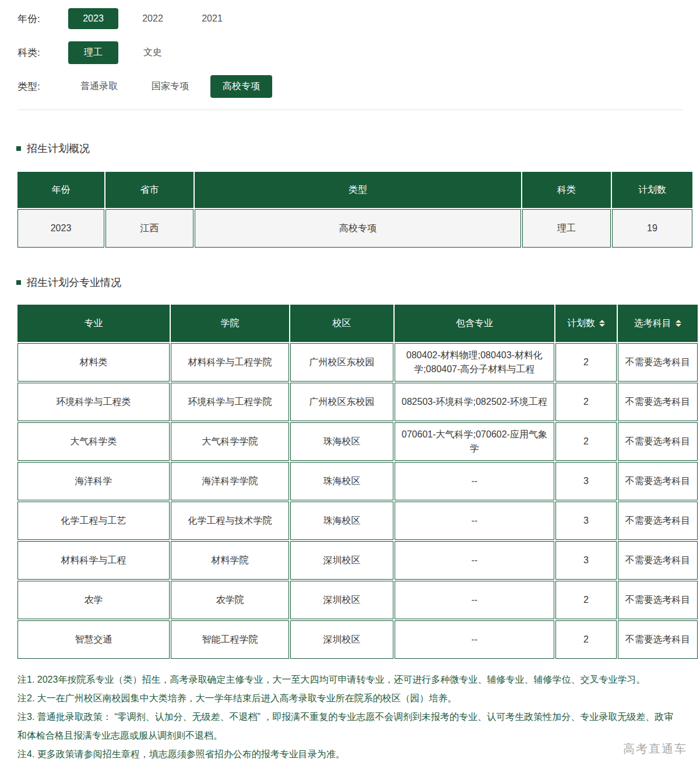 This screenshot has width=700, height=773. What do you see at coordinates (342, 323) in the screenshot?
I see `header-cell: 校区` at bounding box center [342, 323].